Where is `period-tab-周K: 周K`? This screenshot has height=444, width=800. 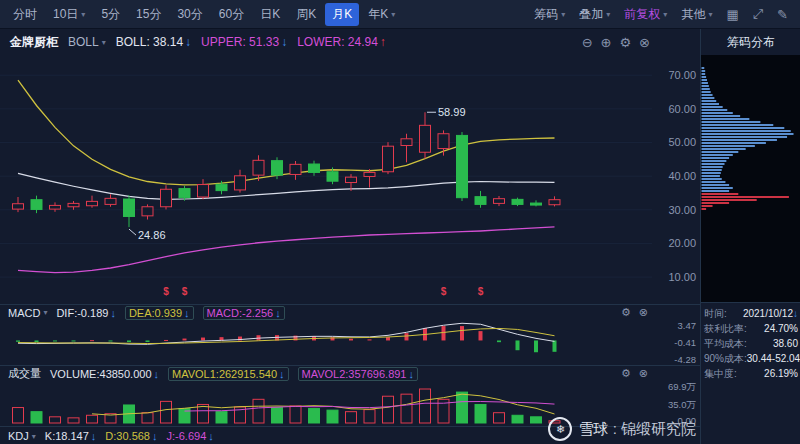 period-tab-周K: 周K is located at coordinates (306, 14).